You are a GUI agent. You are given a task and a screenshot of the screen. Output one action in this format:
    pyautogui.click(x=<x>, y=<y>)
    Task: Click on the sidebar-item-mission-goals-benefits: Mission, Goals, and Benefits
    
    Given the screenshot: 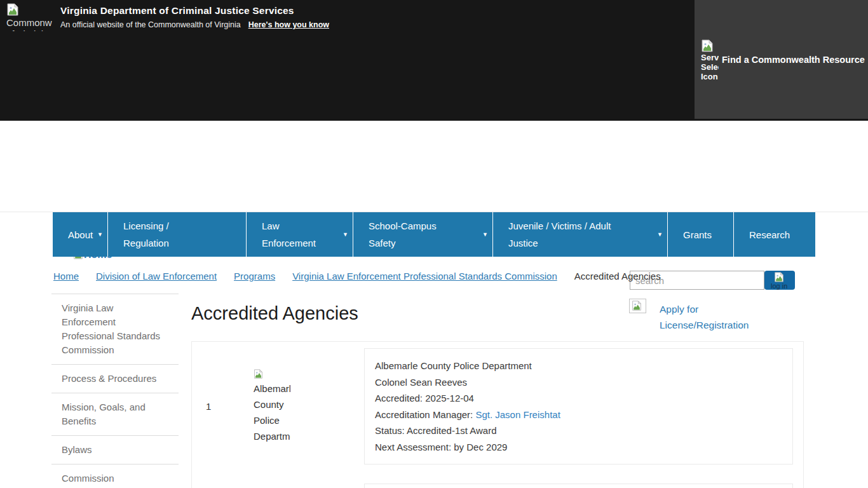 What is the action you would take?
    pyautogui.click(x=115, y=414)
    